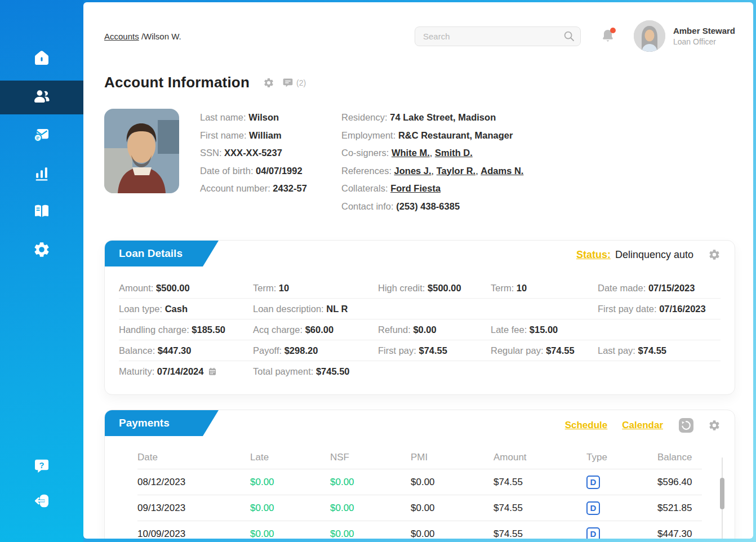 Image resolution: width=756 pixels, height=542 pixels. I want to click on logout-icon, so click(42, 502).